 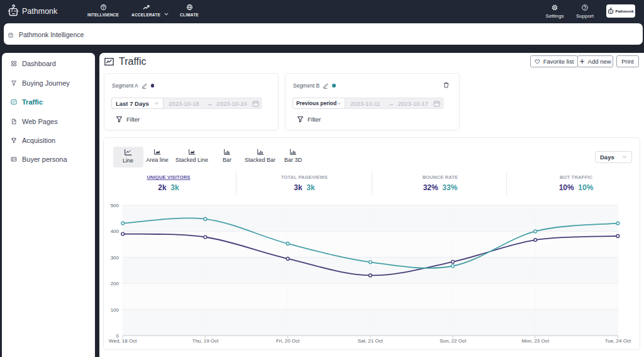 I want to click on svg-text: 500, so click(x=115, y=205).